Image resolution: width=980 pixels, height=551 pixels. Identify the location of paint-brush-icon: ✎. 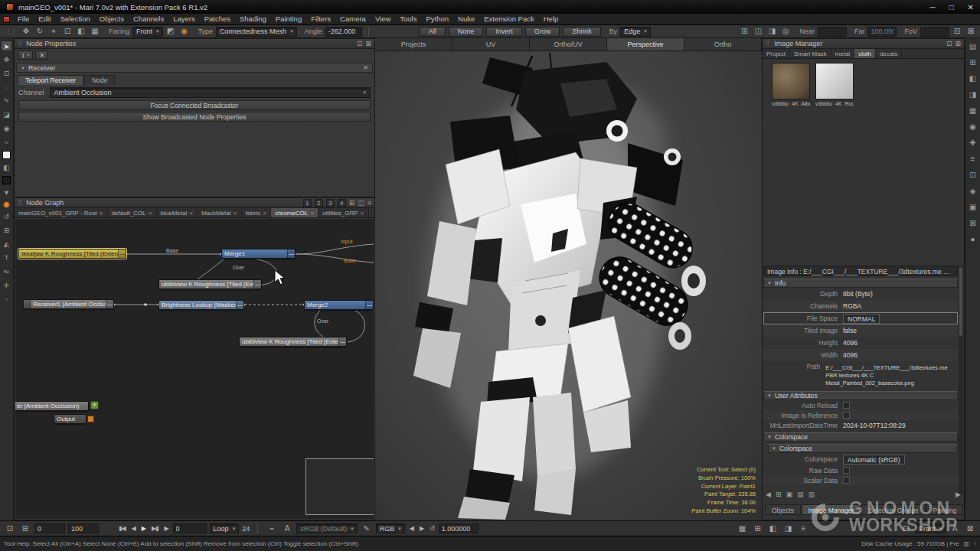
(6, 101).